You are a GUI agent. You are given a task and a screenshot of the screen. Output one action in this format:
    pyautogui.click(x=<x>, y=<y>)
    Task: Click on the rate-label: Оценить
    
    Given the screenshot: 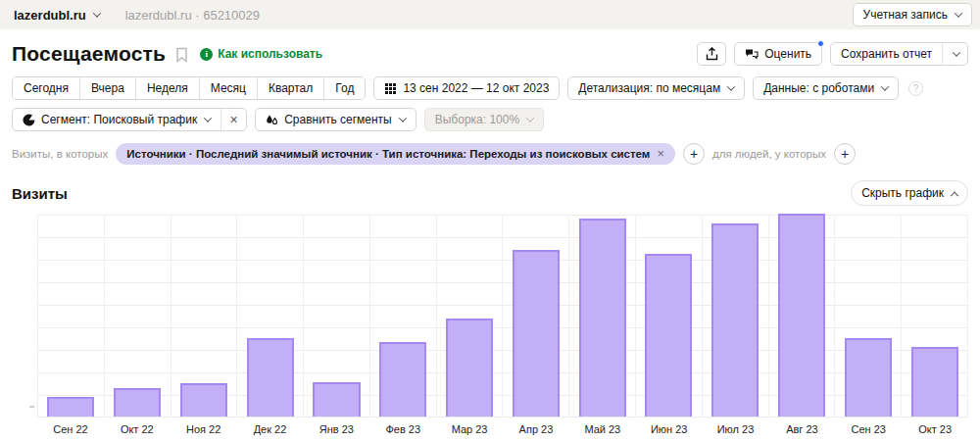 What is the action you would take?
    pyautogui.click(x=788, y=54)
    